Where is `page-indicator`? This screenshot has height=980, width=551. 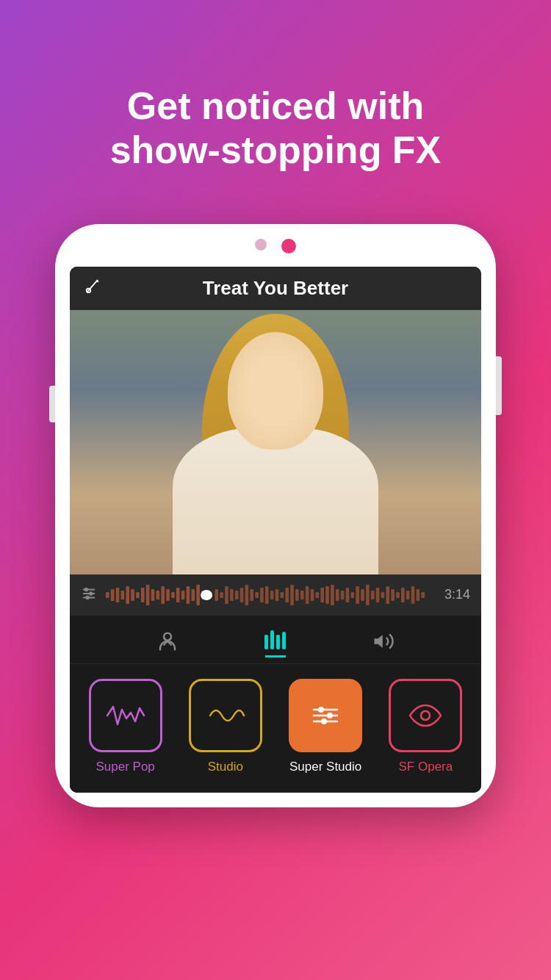 page-indicator is located at coordinates (276, 246).